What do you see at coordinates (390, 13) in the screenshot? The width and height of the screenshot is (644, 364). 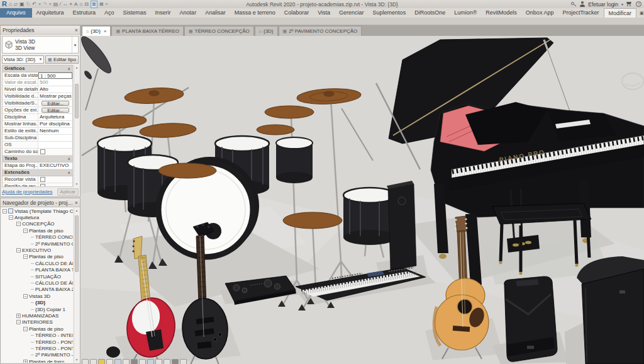 I see `tab-suplementos: Suplementos` at bounding box center [390, 13].